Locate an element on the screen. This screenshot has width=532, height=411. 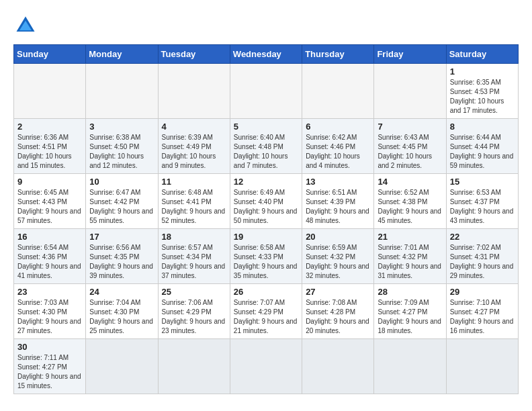
calendar-week-row: 30Sunrise: 7:11 AM Sunset: 4:27 PM Dayli… is located at coordinates (266, 367).